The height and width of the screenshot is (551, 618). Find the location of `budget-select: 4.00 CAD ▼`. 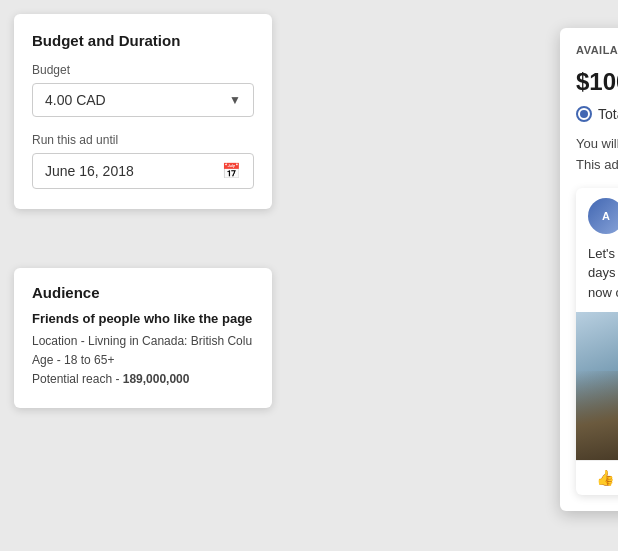

budget-select: 4.00 CAD ▼ is located at coordinates (143, 100).